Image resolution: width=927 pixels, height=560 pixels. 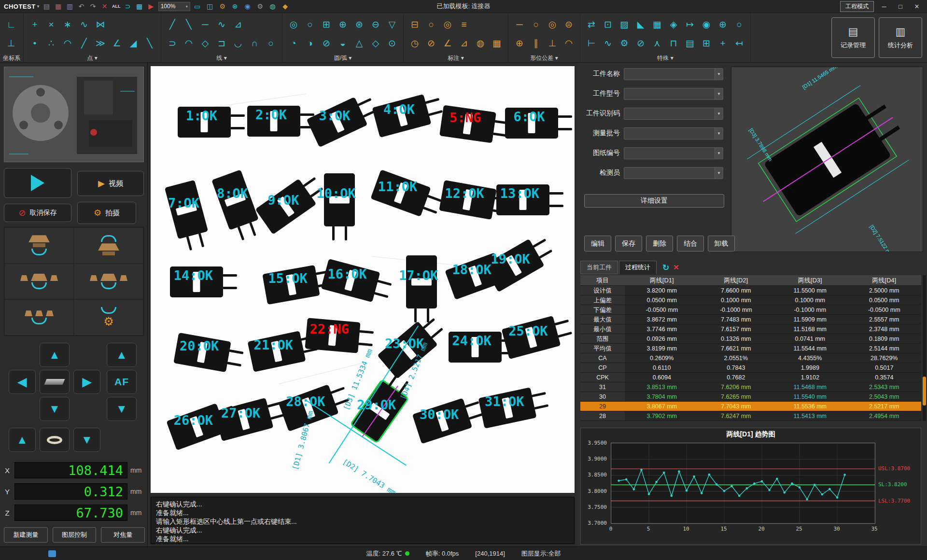 What do you see at coordinates (624, 43) in the screenshot?
I see `tool-icon: ⚙` at bounding box center [624, 43].